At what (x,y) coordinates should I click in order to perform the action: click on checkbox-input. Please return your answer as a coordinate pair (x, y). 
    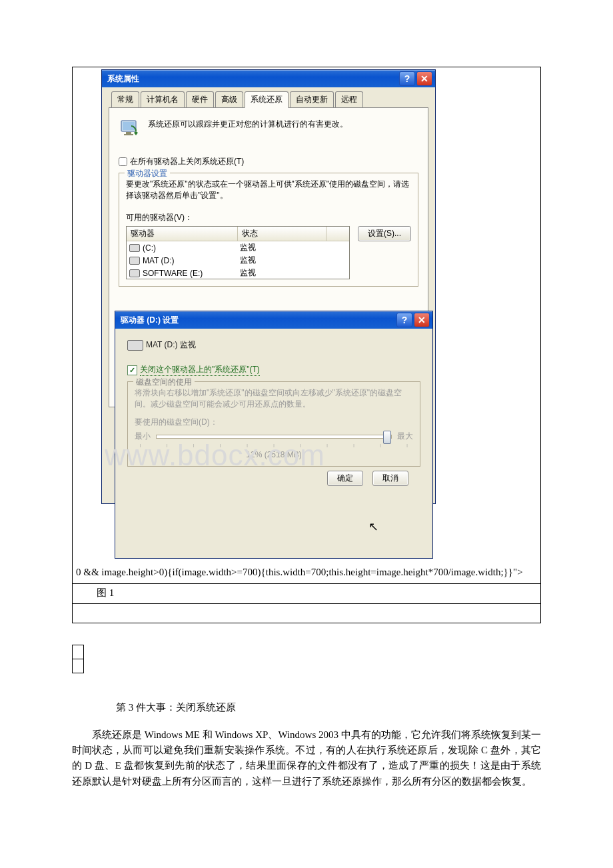
    Looking at the image, I should click on (123, 161).